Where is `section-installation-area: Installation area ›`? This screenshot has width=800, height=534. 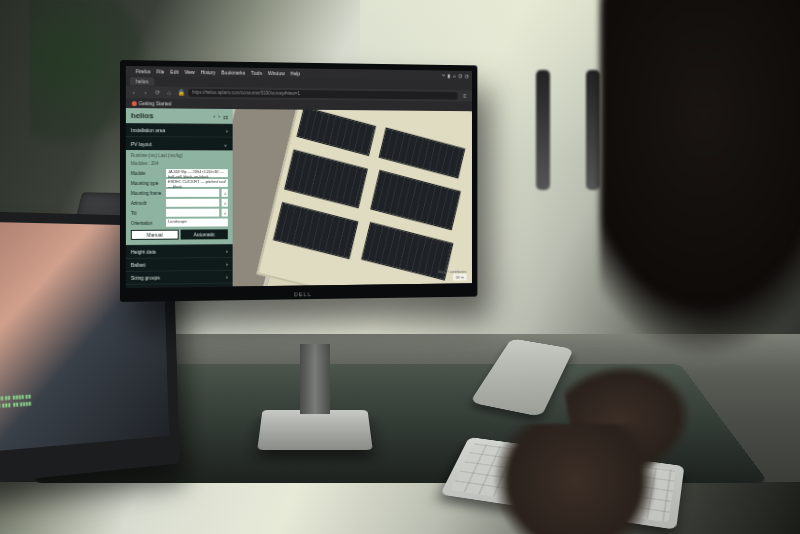 section-installation-area: Installation area › is located at coordinates (180, 130).